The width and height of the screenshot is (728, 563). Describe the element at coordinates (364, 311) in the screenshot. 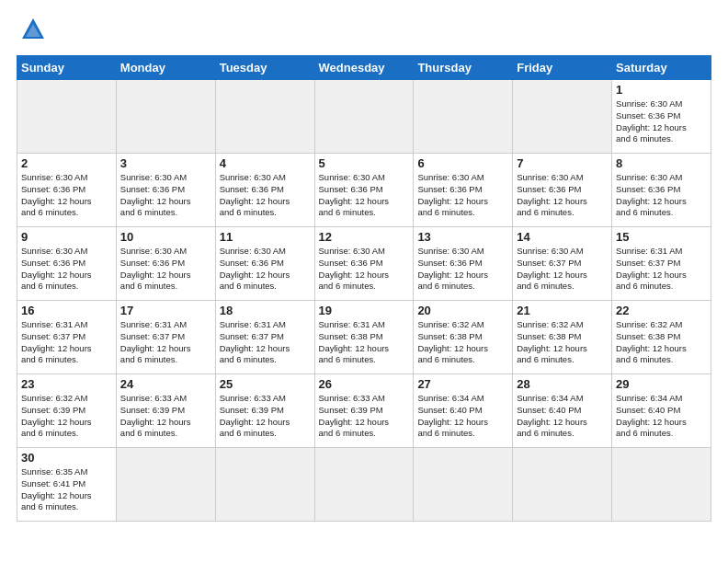

I see `day-number: 19` at that location.